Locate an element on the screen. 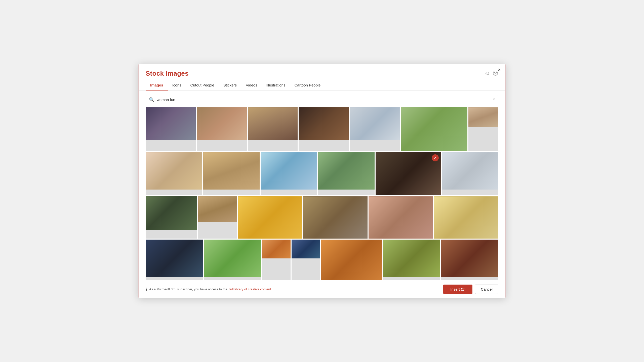 Image resolution: width=644 pixels, height=362 pixels. header-icons: ☺ ☹ is located at coordinates (492, 73).